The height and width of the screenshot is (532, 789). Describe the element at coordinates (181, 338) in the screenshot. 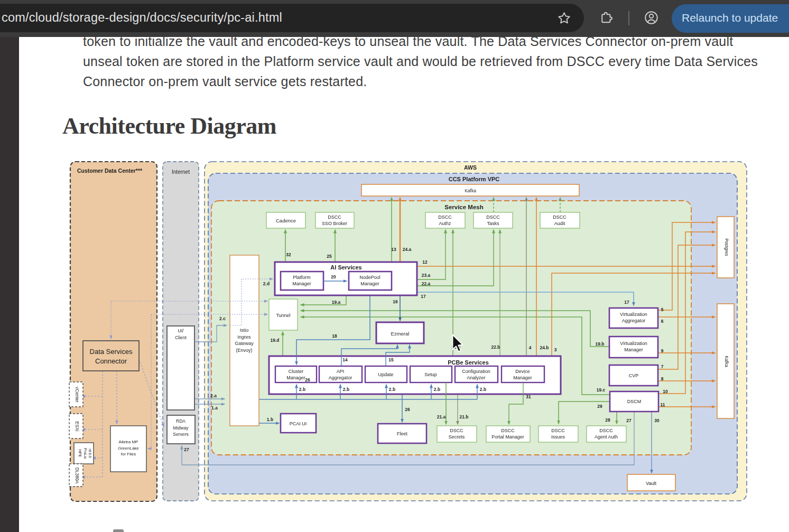

I see `svg-text: Client` at that location.